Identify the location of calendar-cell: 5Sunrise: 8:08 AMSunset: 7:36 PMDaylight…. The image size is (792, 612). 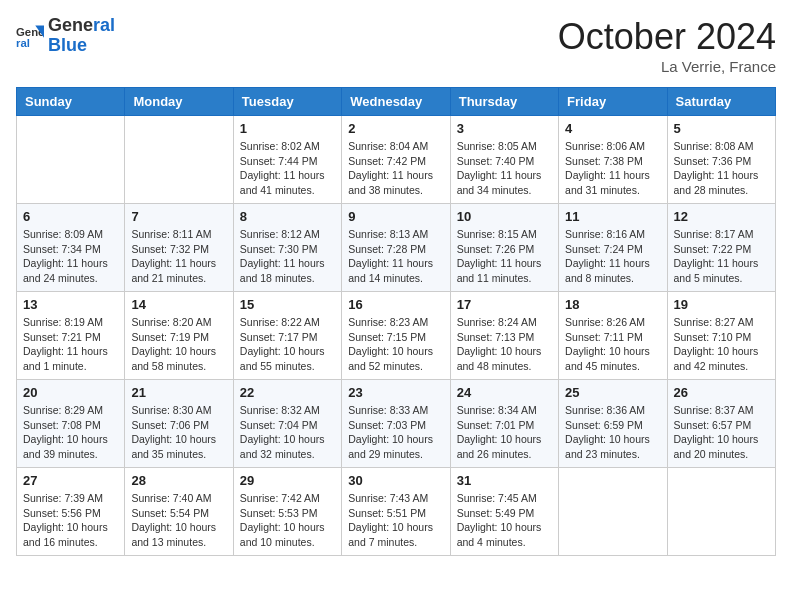
(721, 160).